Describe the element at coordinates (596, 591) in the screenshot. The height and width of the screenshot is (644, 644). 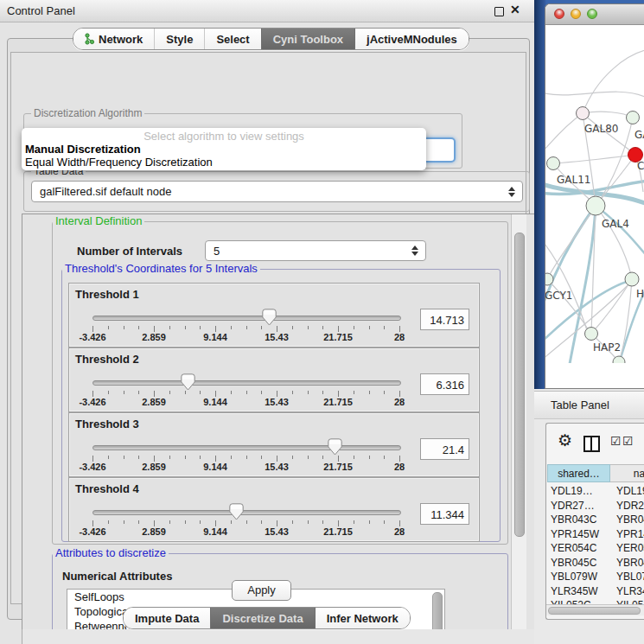
I see `table-row: YLR345WYLR34` at that location.